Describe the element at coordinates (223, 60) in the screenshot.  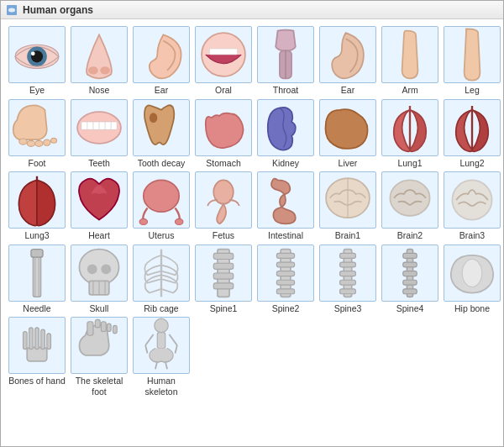
I see `organ-item-oral: Oral` at that location.